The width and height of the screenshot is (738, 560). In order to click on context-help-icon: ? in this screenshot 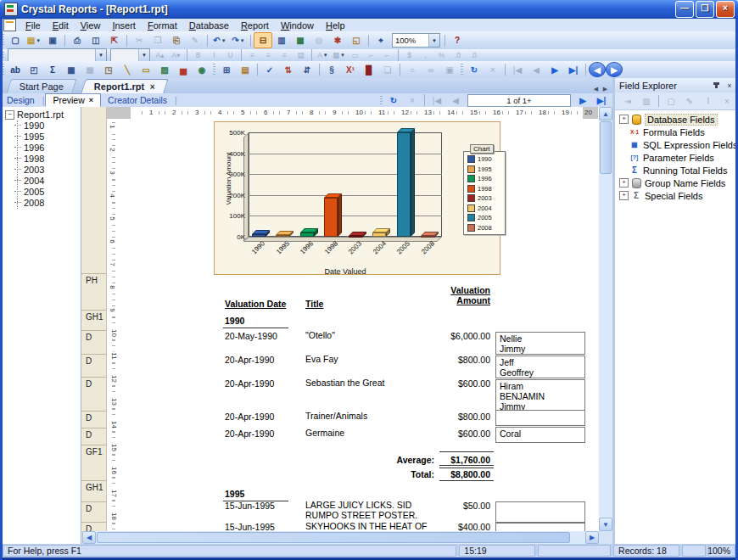, I will do `click(457, 41)`.